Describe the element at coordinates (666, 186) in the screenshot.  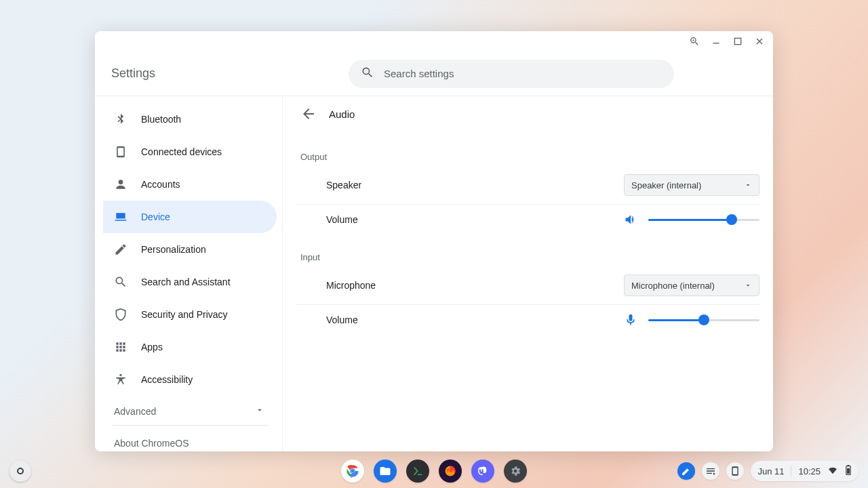
I see `speaker-dropdown-value: Speaker (internal)` at that location.